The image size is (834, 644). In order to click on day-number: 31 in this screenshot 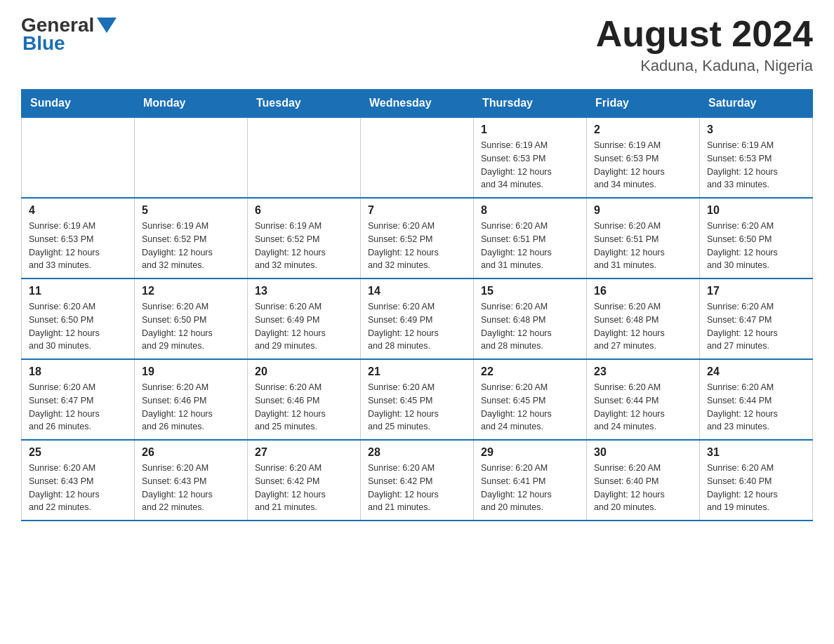, I will do `click(756, 452)`.